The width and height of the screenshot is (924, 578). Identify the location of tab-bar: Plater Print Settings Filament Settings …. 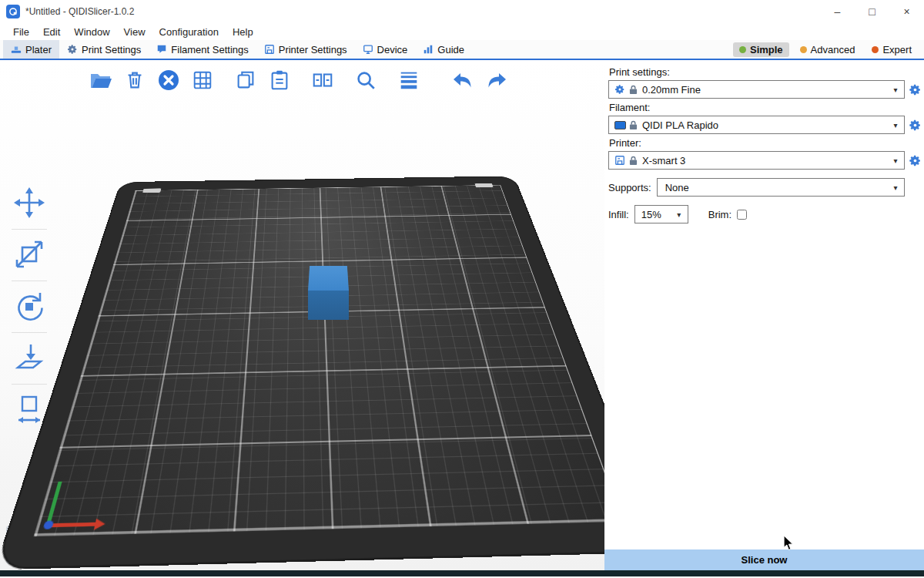
(462, 50).